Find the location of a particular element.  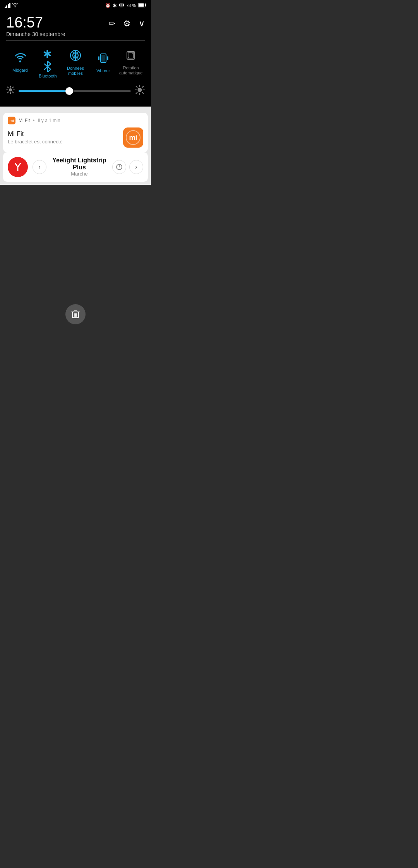

alarm-icon: ⏰ is located at coordinates (108, 5).